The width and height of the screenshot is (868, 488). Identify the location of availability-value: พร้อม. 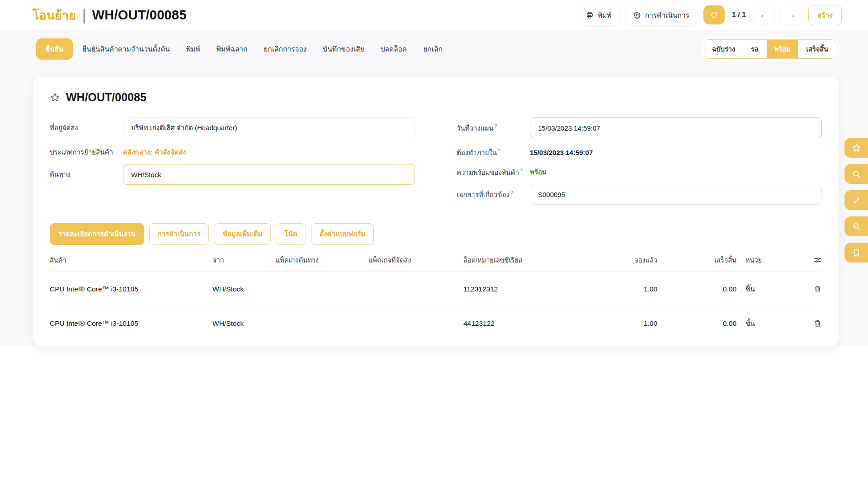
(538, 172).